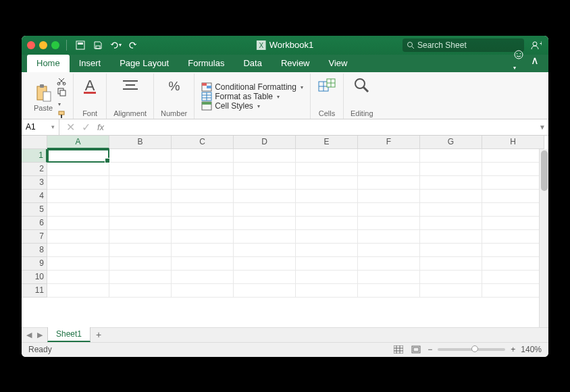  What do you see at coordinates (451, 156) in the screenshot?
I see `cell-G1` at bounding box center [451, 156].